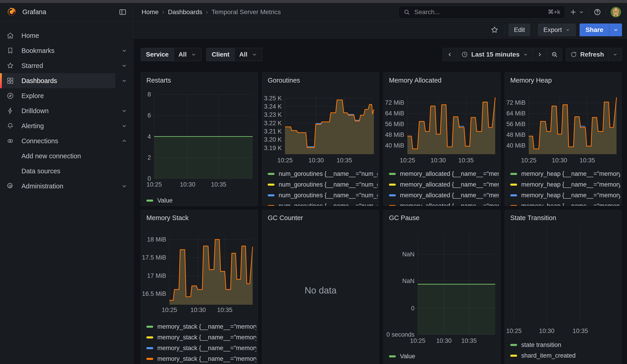  Describe the element at coordinates (554, 54) in the screenshot. I see `zoom-out-icon` at that location.